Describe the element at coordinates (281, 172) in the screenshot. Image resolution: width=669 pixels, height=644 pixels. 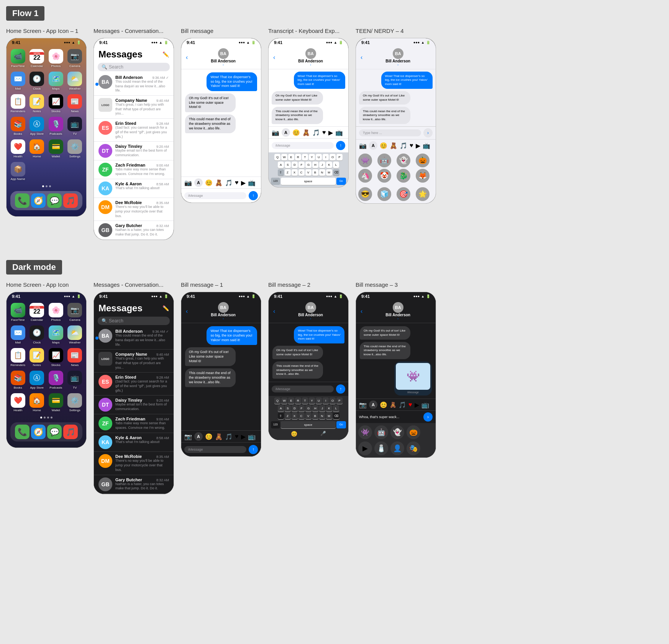
I see `kb-shift: ⇧` at that location.